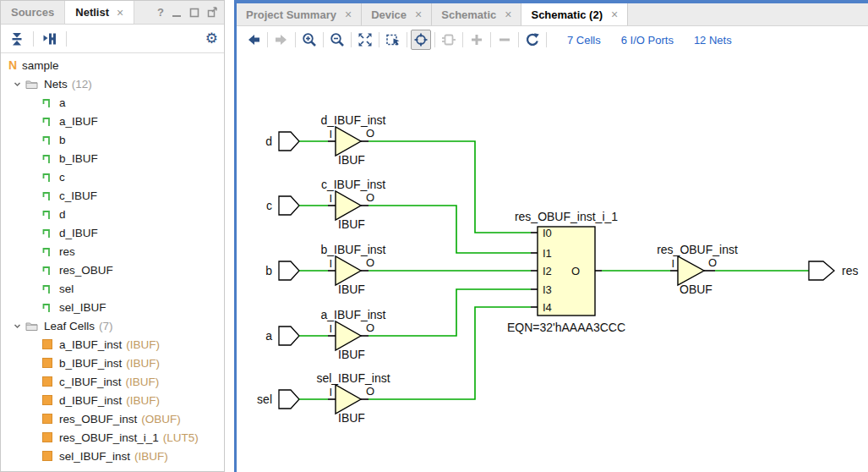  I want to click on output-row-res: I O res_OBUF_inst OBUF res, so click(757, 269).